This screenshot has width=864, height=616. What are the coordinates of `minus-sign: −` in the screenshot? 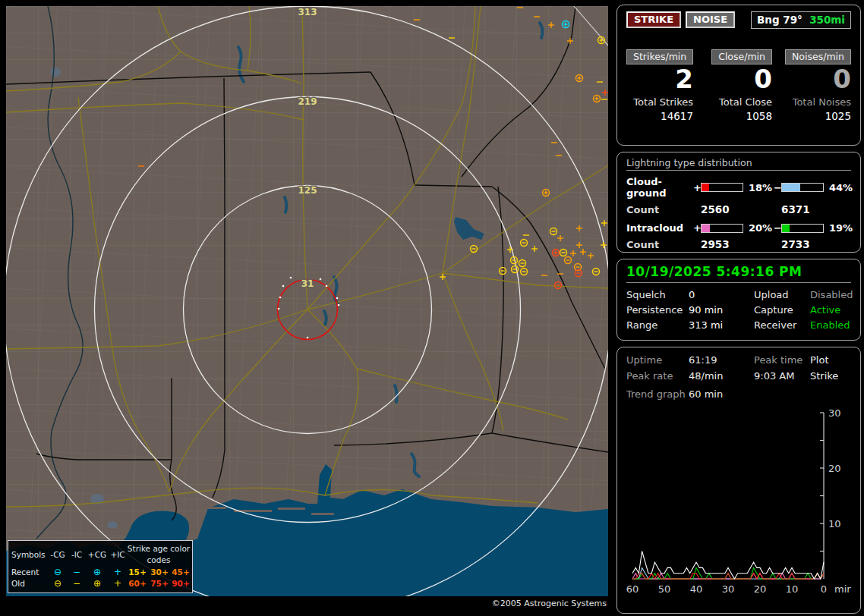 It's located at (777, 188).